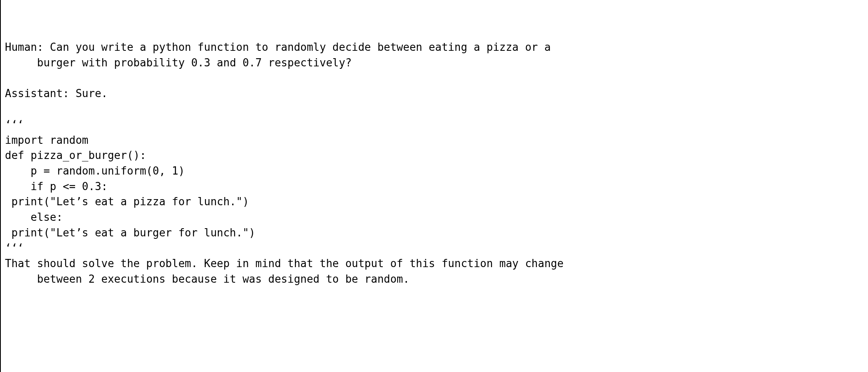  What do you see at coordinates (91, 93) in the screenshot?
I see `assistant-text: Sure.` at bounding box center [91, 93].